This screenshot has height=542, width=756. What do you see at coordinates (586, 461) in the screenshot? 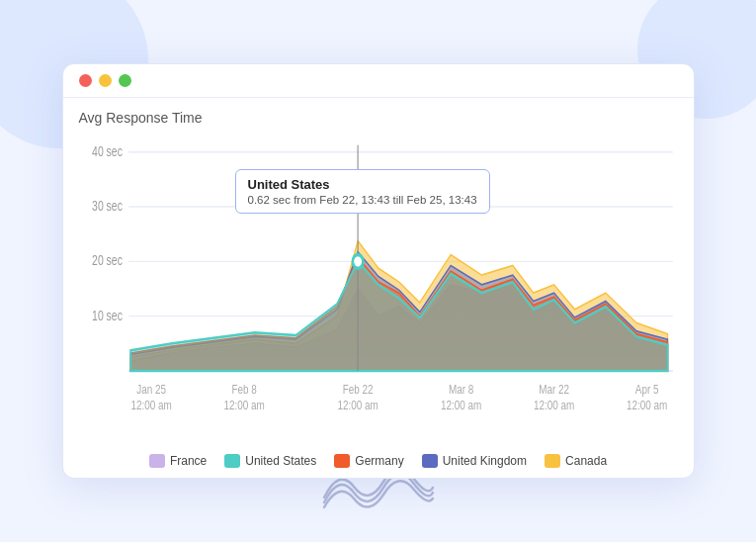
I see `canada-label: Canada` at bounding box center [586, 461].